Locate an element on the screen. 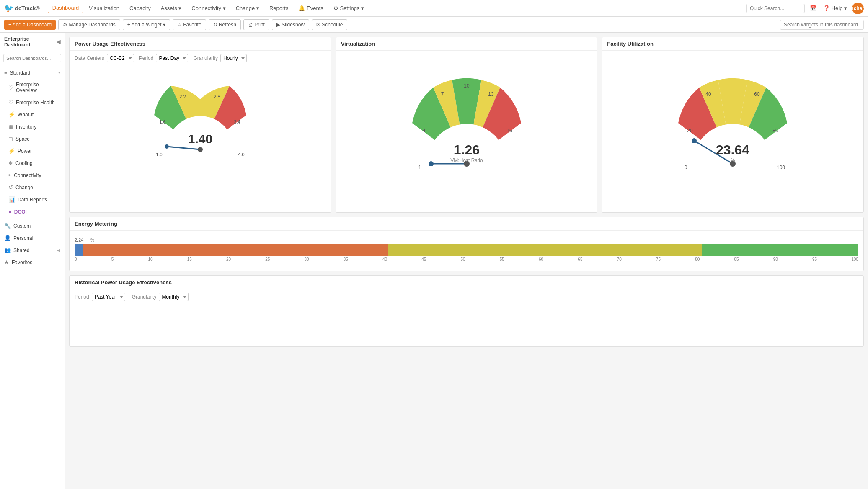  energy-value-label: 2.24 is located at coordinates (81, 240).